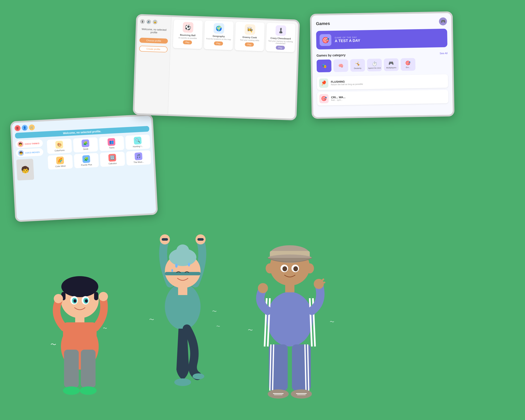 This screenshot has height=420, width=525. I want to click on game-bouncing-ball: ⚽ Bouncing Ball As quickly as possible P…, so click(188, 34).